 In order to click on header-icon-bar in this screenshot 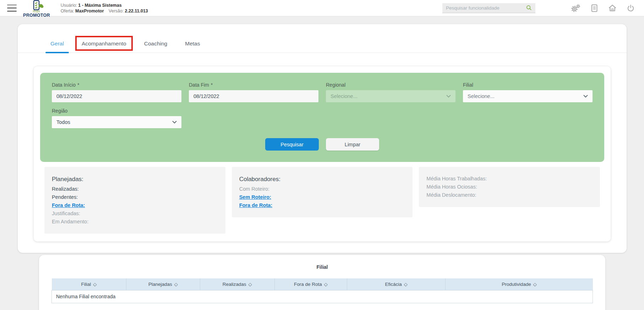, I will do `click(603, 8)`.